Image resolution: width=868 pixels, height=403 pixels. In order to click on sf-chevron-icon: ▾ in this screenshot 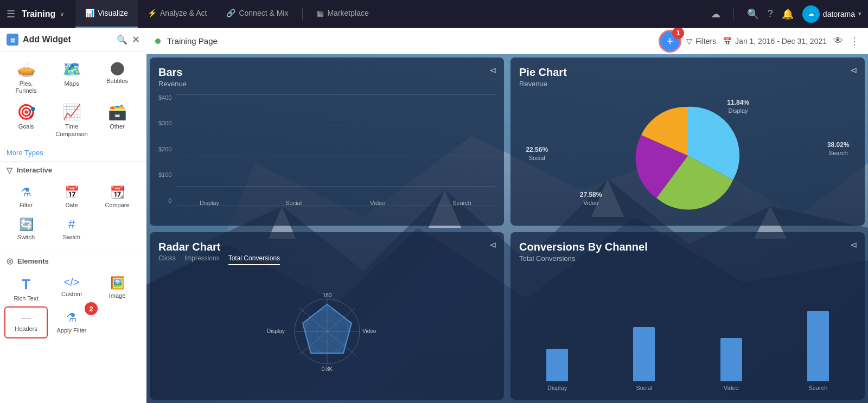, I will do `click(860, 14)`.